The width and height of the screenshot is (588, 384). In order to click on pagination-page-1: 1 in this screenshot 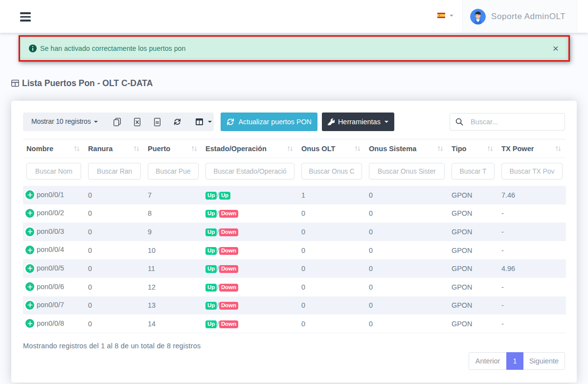, I will do `click(515, 361)`.